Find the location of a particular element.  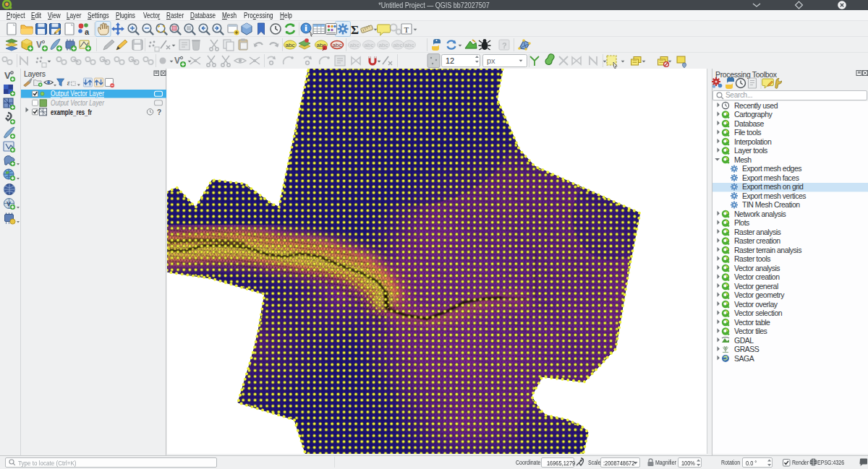

svg-text: Export mesh edges is located at coordinates (772, 168).